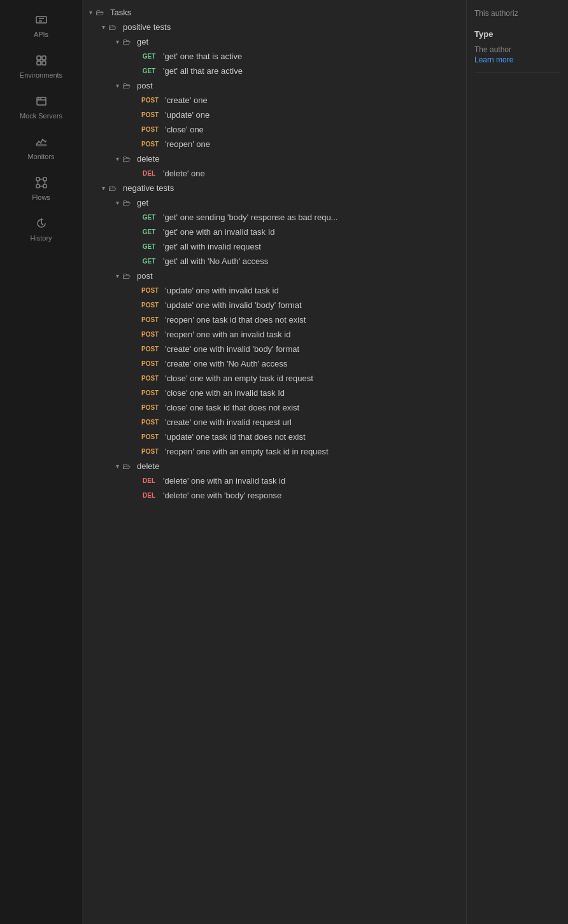 This screenshot has height=924, width=568. What do you see at coordinates (121, 13) in the screenshot?
I see `label-tasks: Tasks` at bounding box center [121, 13].